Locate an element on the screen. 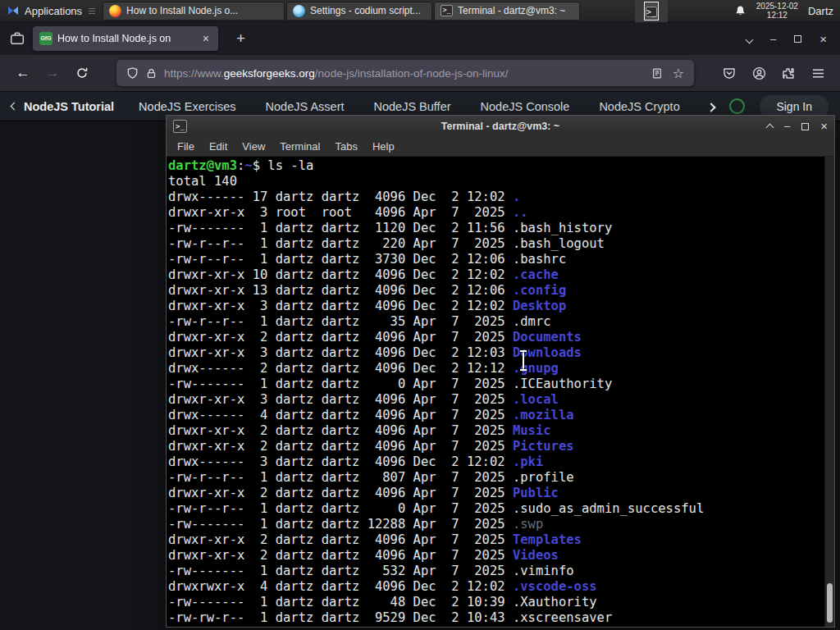 This screenshot has height=630, width=840. terminal-titlebar: >_ Terminal - dartz@vm3: ~ – × is located at coordinates (500, 126).